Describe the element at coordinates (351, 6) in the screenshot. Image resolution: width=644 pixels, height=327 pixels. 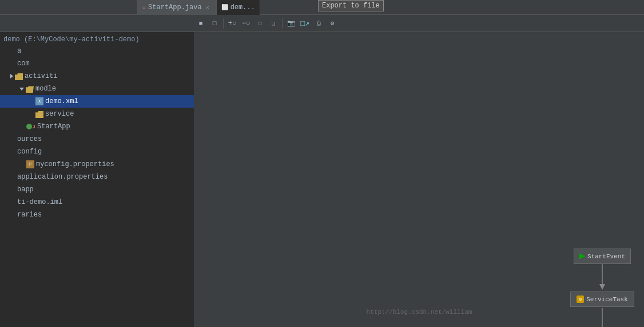
I see `export-tooltip: Export to file` at that location.